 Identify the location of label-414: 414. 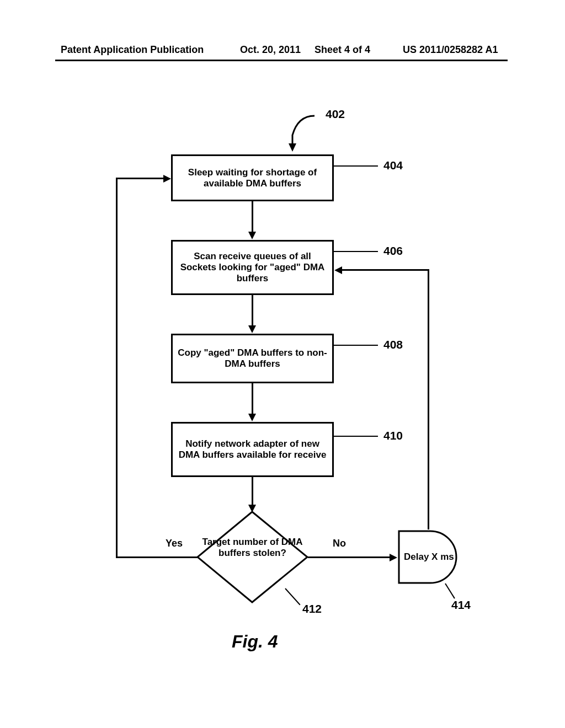
(461, 605).